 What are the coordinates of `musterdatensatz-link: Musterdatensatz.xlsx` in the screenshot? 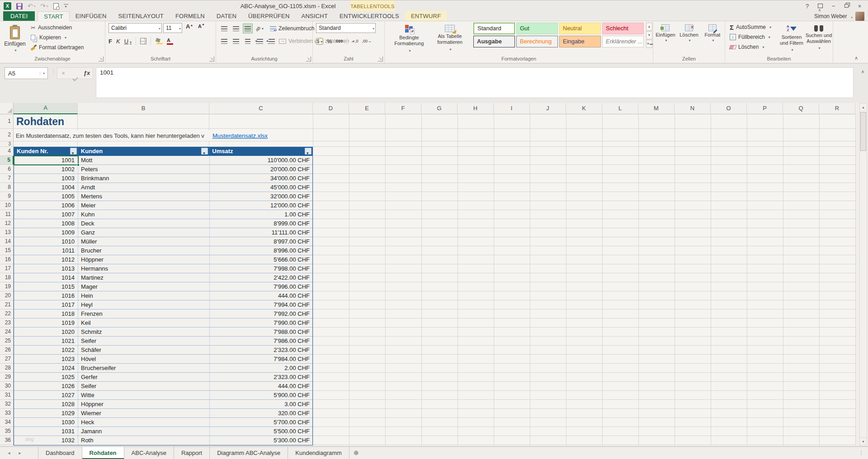 It's located at (240, 136).